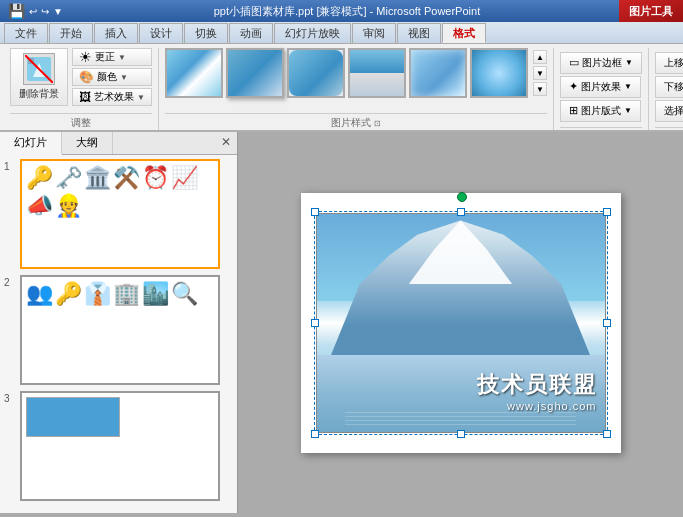  Describe the element at coordinates (88, 143) in the screenshot. I see `tab-outline: 大纲` at that location.